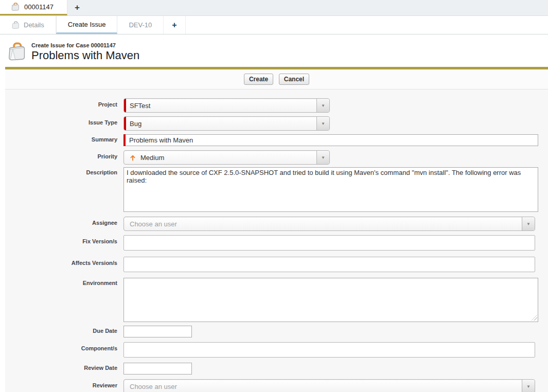  I want to click on fix-versions-label: Fix Version/s, so click(64, 240).